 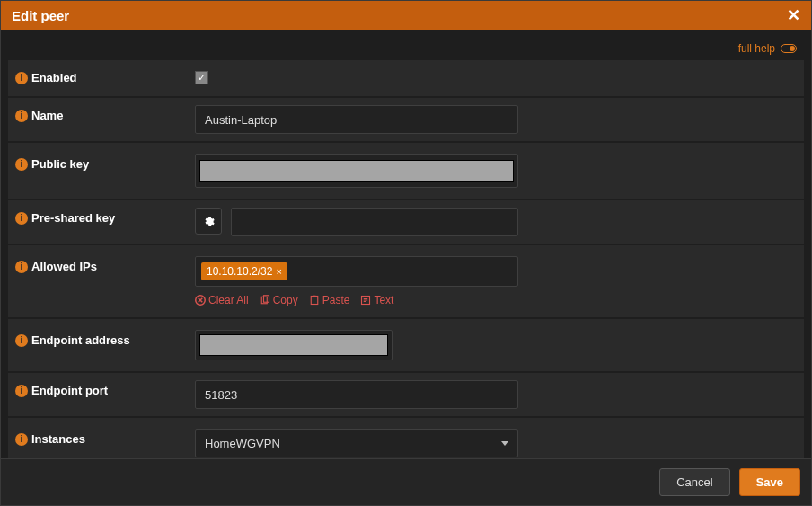 I want to click on cancel-button: Cancel, so click(x=694, y=482).